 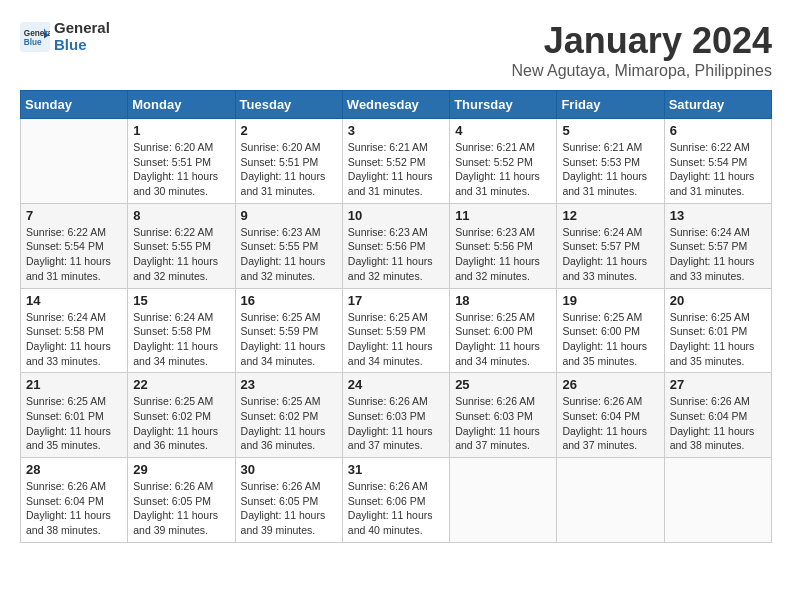 I want to click on day-cell: 5Sunrise: 6:21 AMSunset: 5:53 PMDaylight…, so click(x=610, y=162).